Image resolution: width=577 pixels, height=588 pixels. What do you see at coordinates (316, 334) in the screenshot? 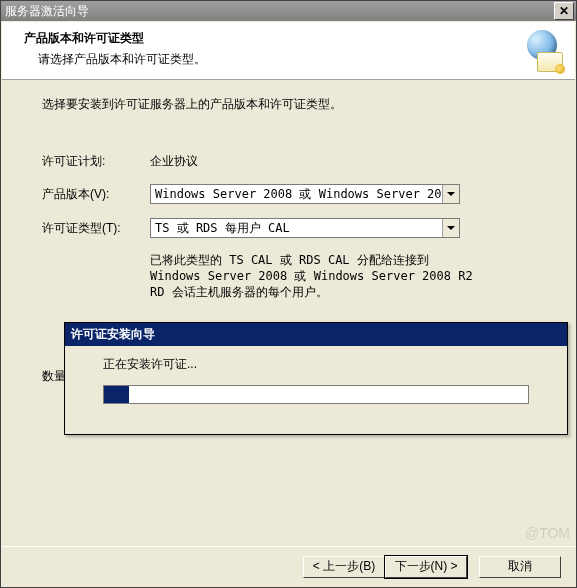
I see `progress-dialog-title: 许可证安装向导` at bounding box center [316, 334].